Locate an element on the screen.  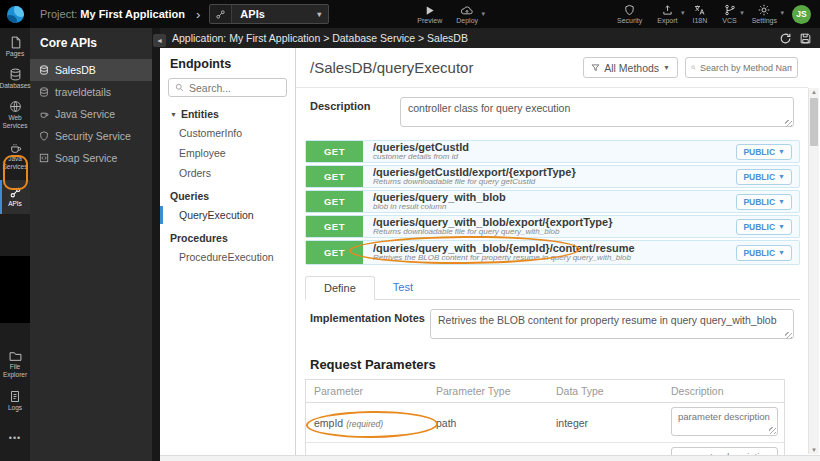
triangle-down-icon: ▼ is located at coordinates (174, 114).